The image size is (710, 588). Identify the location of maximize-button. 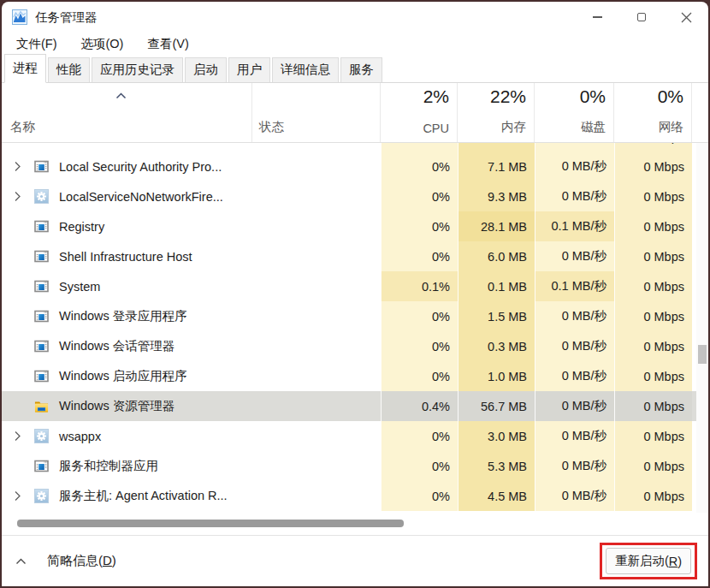
(642, 17).